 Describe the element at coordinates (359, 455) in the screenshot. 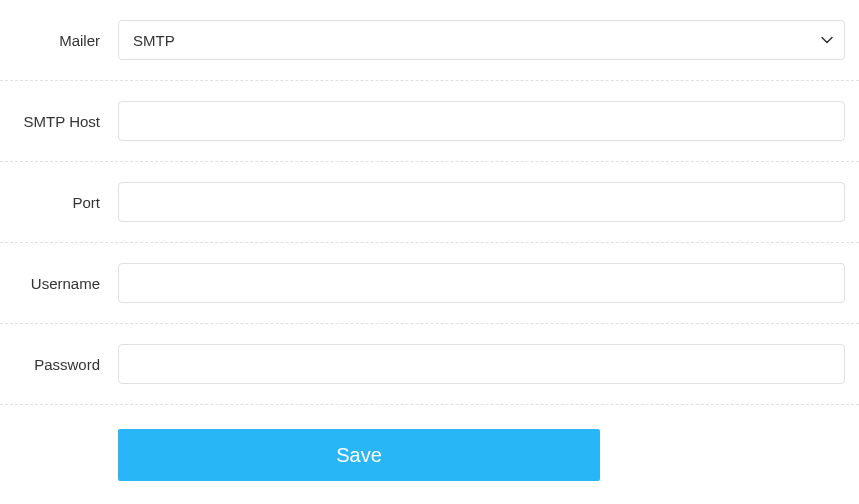

I see `save-button: Save` at that location.